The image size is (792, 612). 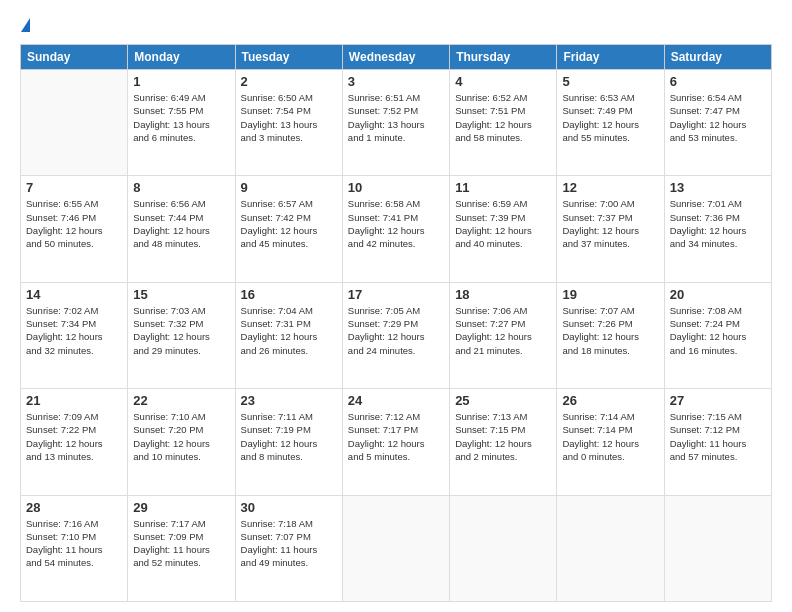 What do you see at coordinates (289, 224) in the screenshot?
I see `day-info: Sunrise: 6:57 AM Sunset: 7:42 PM Dayligh…` at bounding box center [289, 224].